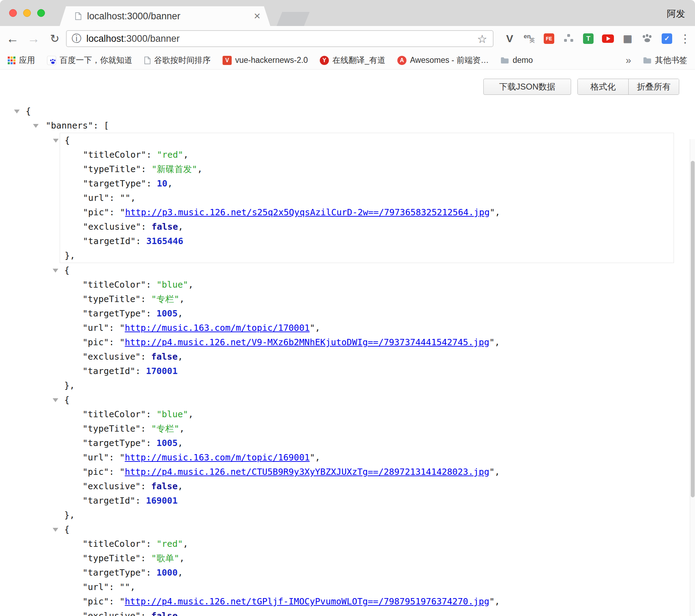 The height and width of the screenshot is (616, 695). Describe the element at coordinates (90, 60) in the screenshot. I see `bookmark-baidu: 百度一下，你就知道` at that location.